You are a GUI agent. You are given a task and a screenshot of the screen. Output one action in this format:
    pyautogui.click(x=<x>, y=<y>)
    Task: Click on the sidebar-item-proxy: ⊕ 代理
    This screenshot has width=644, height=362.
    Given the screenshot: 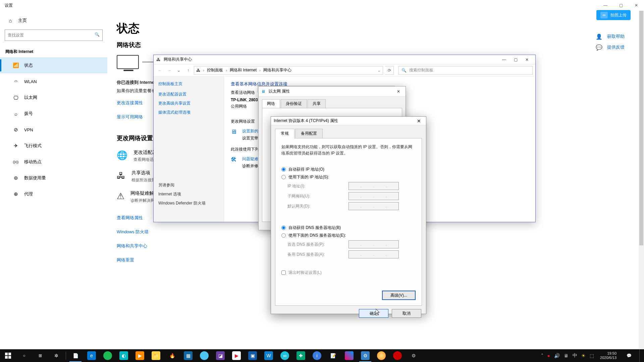 What is the action you would take?
    pyautogui.click(x=54, y=194)
    